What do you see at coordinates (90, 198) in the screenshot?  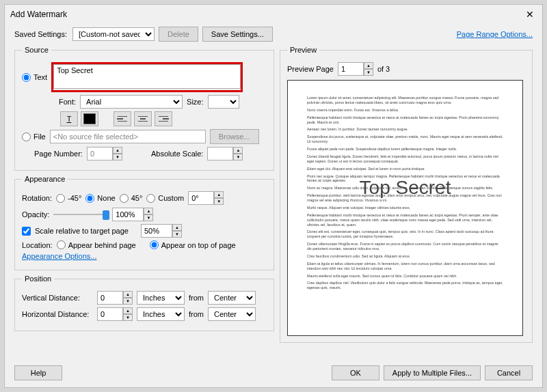 I see `rot-none-radio` at bounding box center [90, 198].